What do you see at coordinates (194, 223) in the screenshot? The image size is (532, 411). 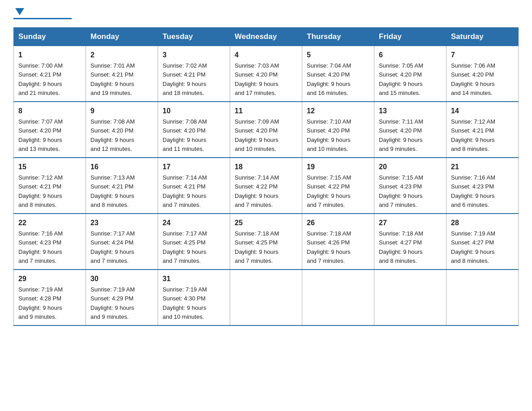 I see `day-number: 24` at bounding box center [194, 223].